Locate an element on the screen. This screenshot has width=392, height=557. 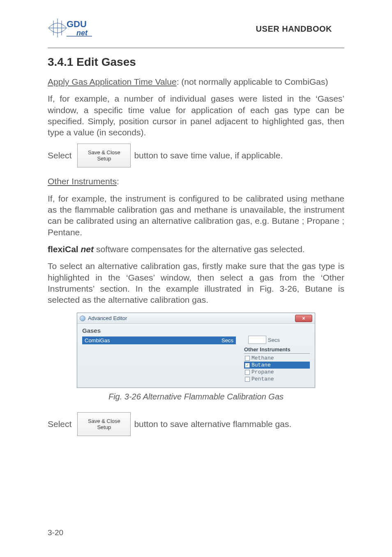
save-close-setup-button: Save & Close Setup is located at coordinates (104, 155).